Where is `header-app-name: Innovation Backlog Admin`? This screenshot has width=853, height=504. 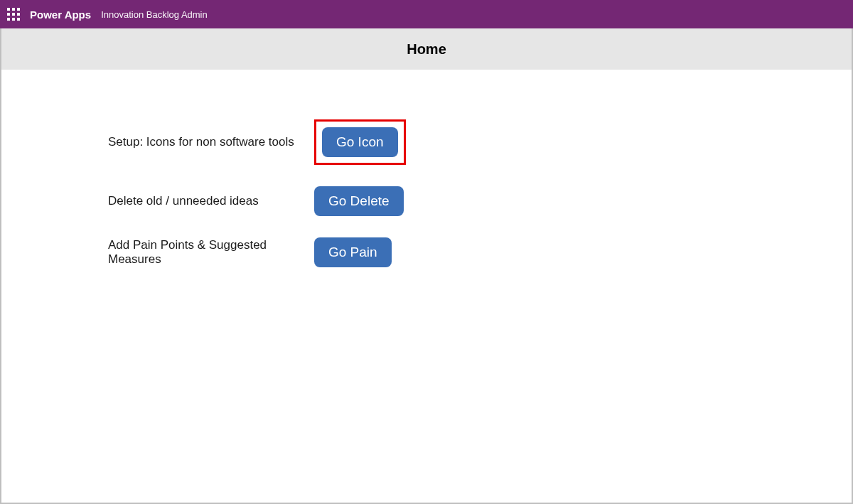 header-app-name: Innovation Backlog Admin is located at coordinates (154, 14).